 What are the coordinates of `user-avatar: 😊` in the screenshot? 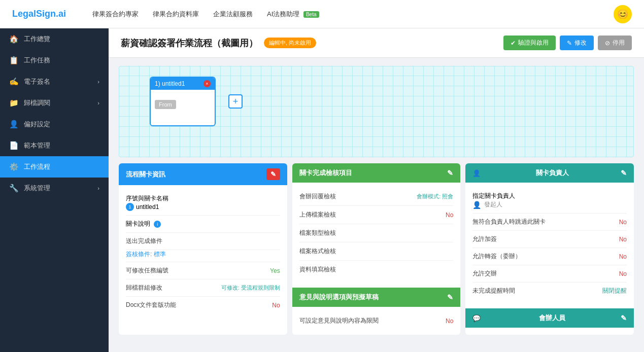 It's located at (623, 14).